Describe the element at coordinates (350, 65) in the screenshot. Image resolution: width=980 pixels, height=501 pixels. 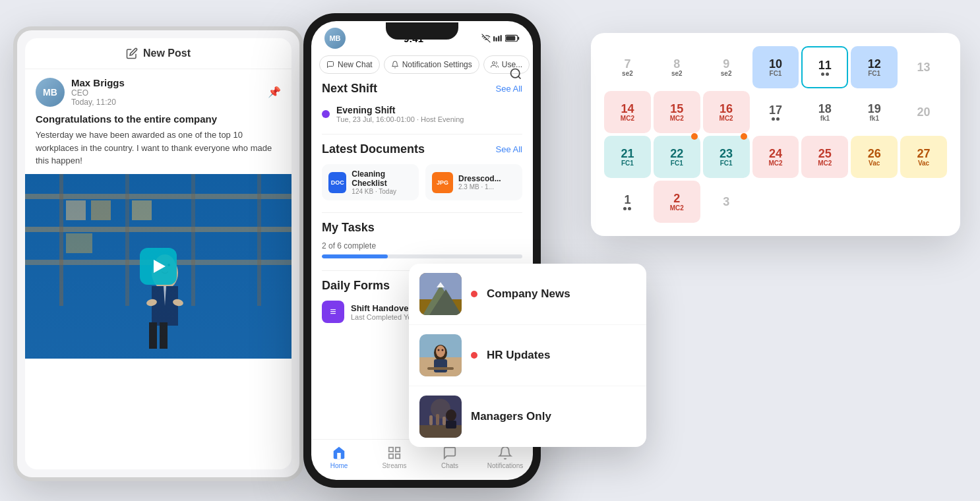
I see `new-chat-chip: New Chat` at that location.